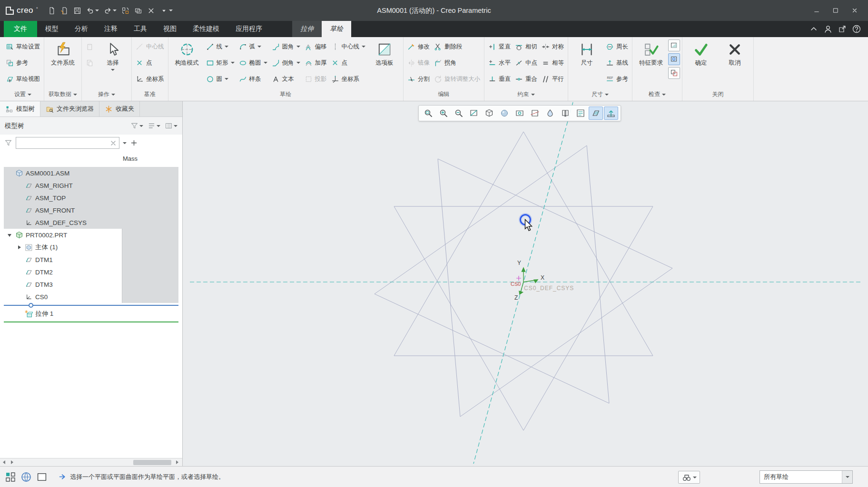 This screenshot has width=868, height=487. Describe the element at coordinates (553, 47) in the screenshot. I see `symmetric-button: 对称` at that location.